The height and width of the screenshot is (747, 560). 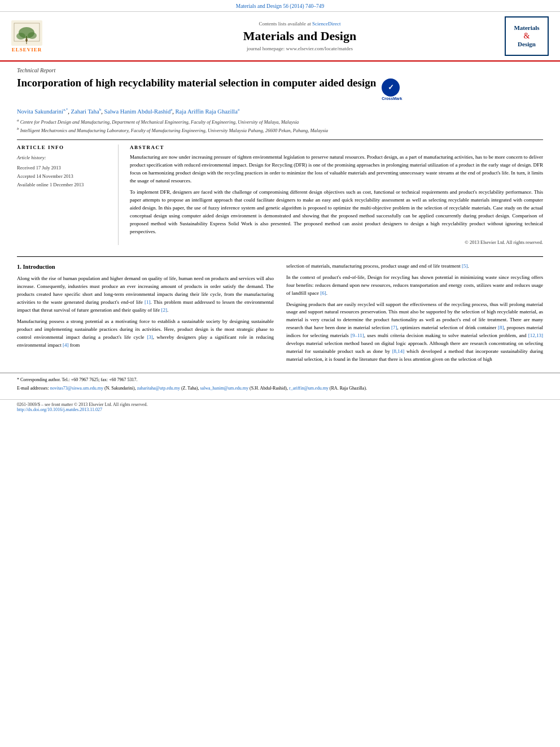 I want to click on article-info-heading: ARTICLE INFO, so click(x=64, y=147).